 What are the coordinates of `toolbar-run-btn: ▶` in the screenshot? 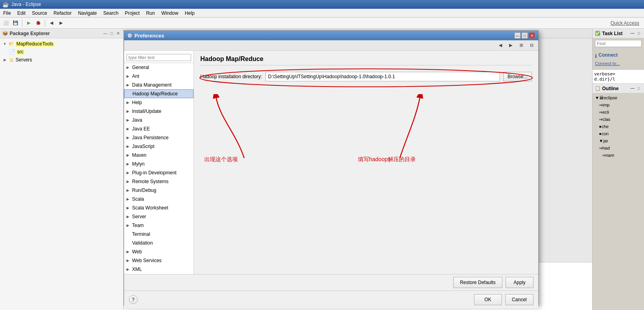 It's located at (29, 23).